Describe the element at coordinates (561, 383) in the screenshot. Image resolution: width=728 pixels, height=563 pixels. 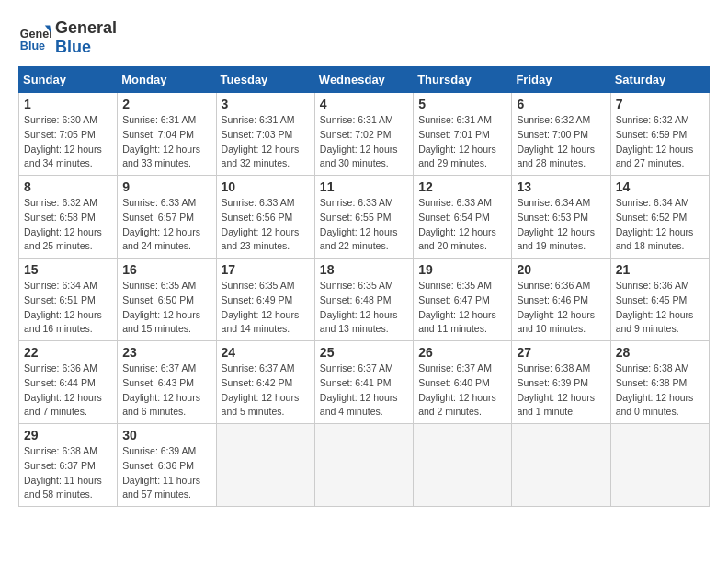
I see `calendar-day-27: 27 Sunrise: 6:38 AMSunset: 6:39 PMDaylig…` at that location.